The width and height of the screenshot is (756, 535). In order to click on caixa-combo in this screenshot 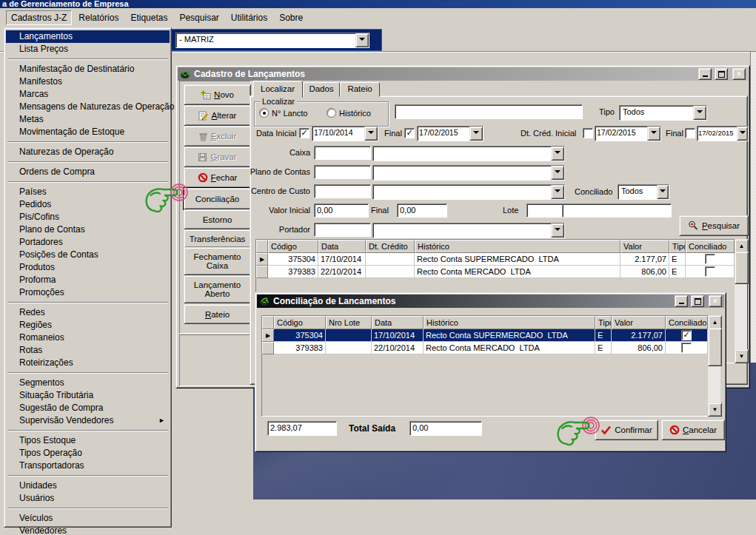, I will do `click(469, 154)`.